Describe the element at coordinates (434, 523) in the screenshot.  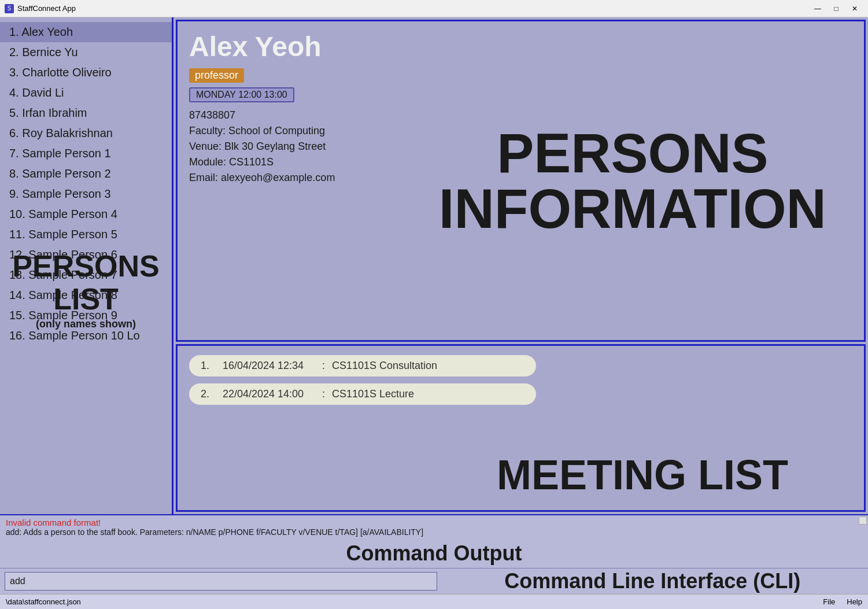
I see `command-output-error: Invalid command format!` at that location.